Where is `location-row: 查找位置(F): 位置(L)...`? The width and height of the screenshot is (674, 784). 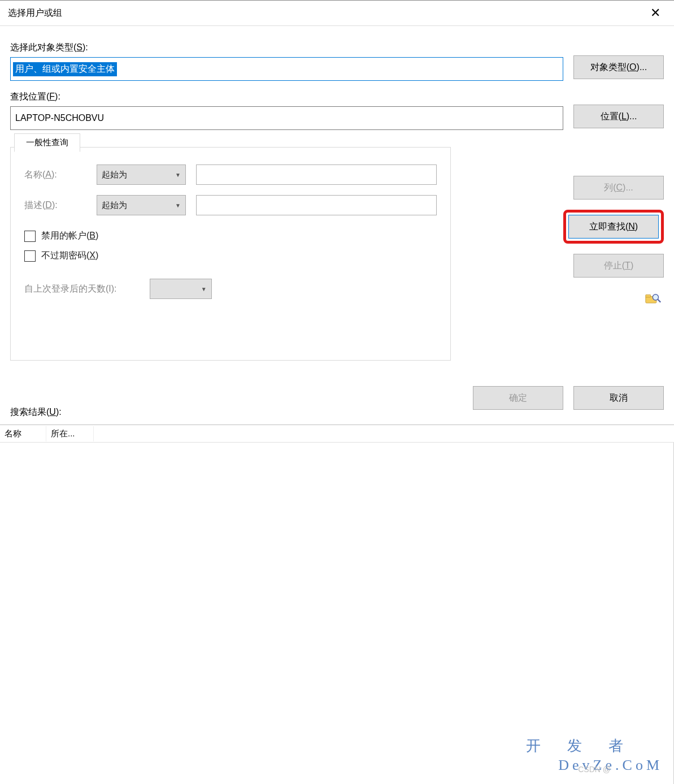
location-row: 查找位置(F): 位置(L)... is located at coordinates (337, 111).